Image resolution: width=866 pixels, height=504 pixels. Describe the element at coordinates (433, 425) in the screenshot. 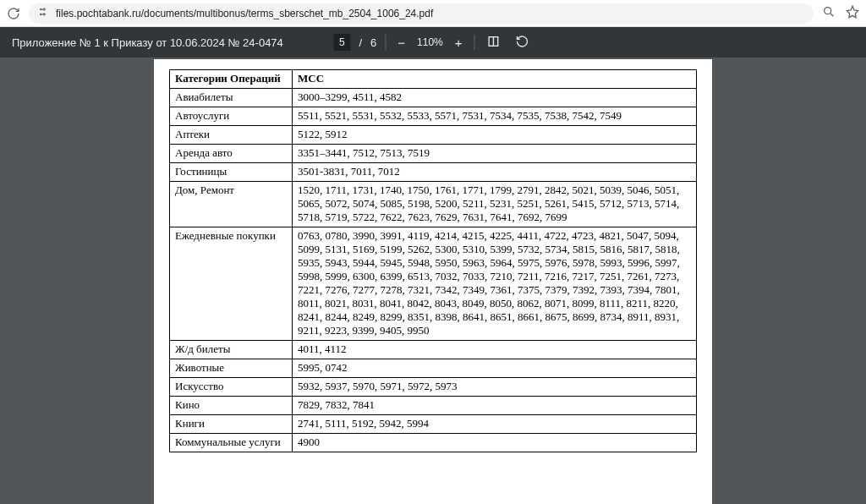

I see `table-row: Книги2741, 5111, 5192, 5942, 5994` at that location.